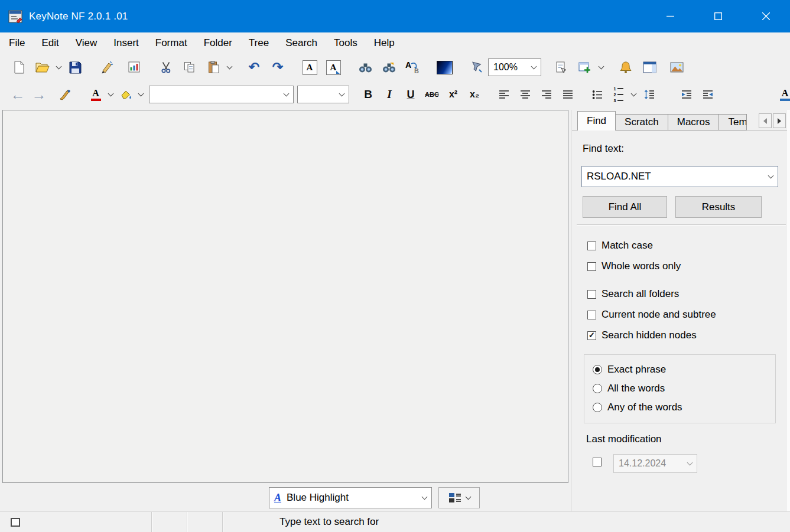 This screenshot has width=790, height=532. Describe the element at coordinates (444, 67) in the screenshot. I see `background-color-button` at that location.